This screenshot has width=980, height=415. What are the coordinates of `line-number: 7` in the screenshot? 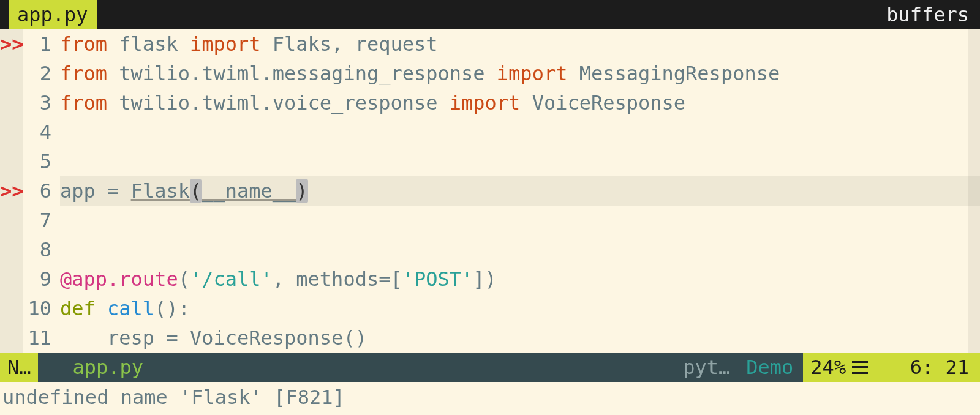 It's located at (42, 220).